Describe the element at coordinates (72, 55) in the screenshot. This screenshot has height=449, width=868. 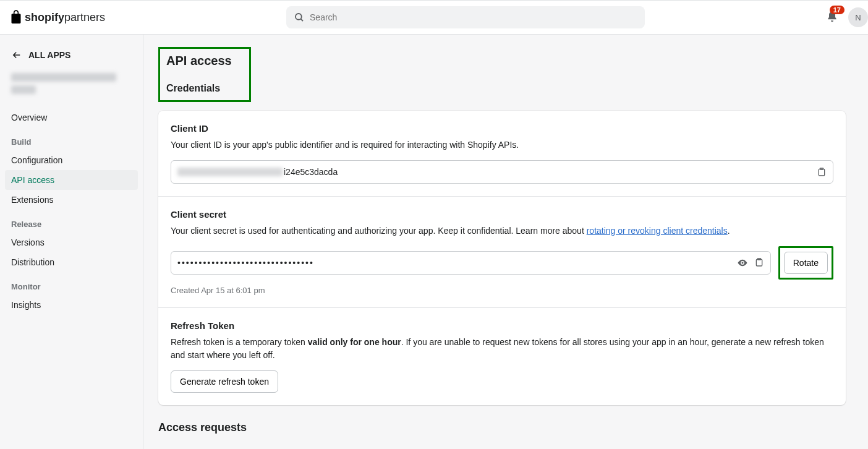
I see `back-to-all-apps: ALL APPS` at that location.